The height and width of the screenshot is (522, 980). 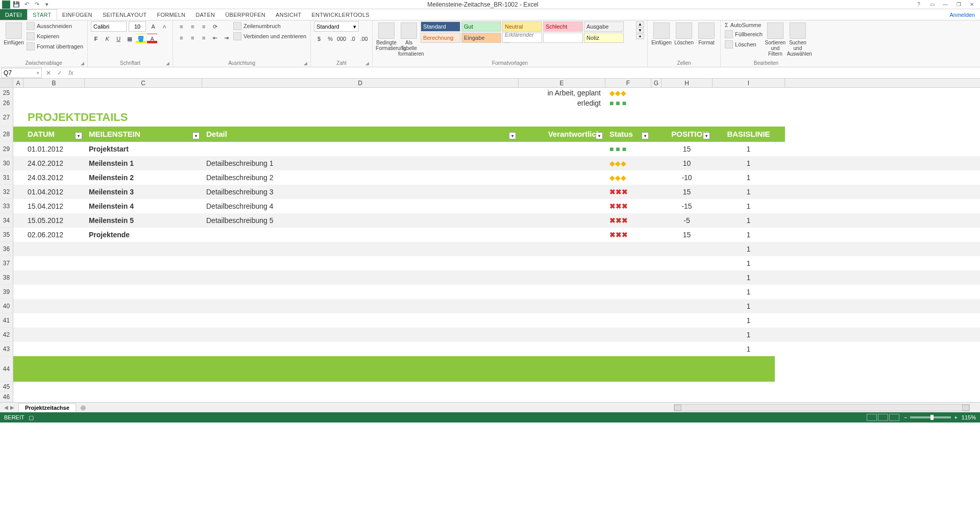 I want to click on row-header: 31, so click(x=7, y=178).